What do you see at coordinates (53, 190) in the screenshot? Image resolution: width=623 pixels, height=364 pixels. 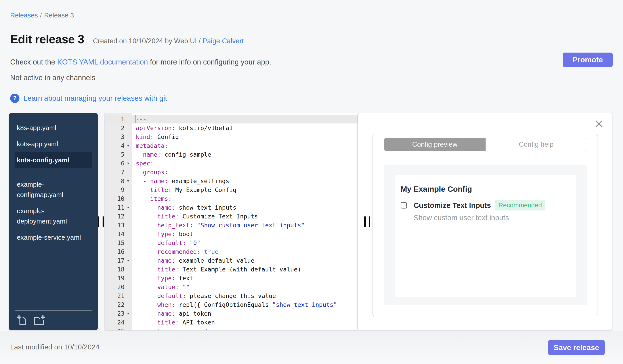 I see `sidebar-file-example-configmap.yaml: example-configmap.yaml` at bounding box center [53, 190].